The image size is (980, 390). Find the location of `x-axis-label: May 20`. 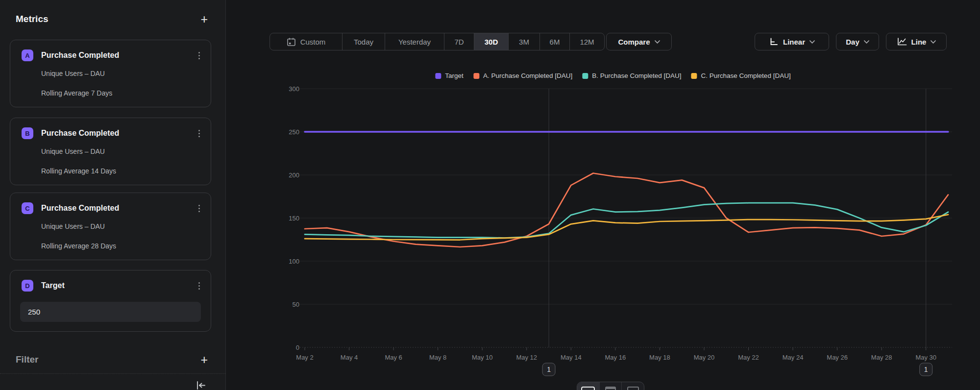

x-axis-label: May 20 is located at coordinates (705, 358).